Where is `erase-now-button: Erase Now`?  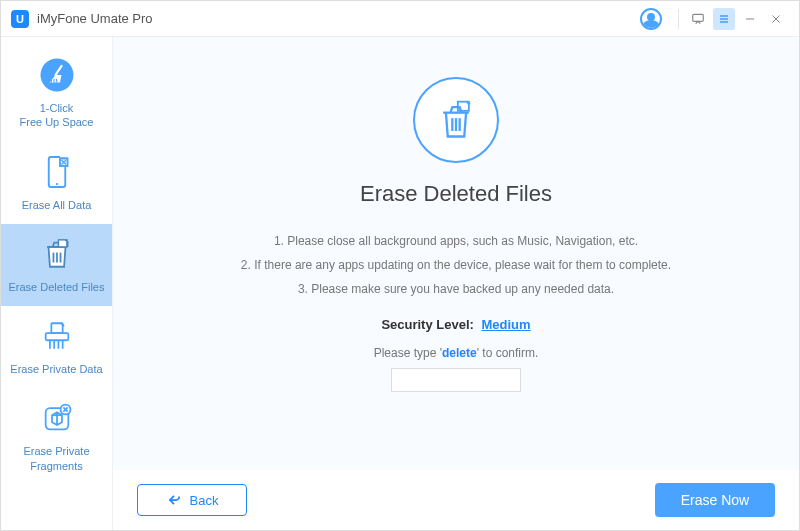
erase-now-button: Erase Now is located at coordinates (715, 500).